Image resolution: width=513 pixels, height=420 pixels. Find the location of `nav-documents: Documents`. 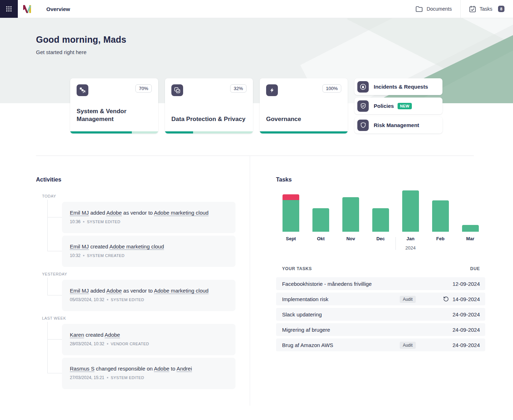

nav-documents: Documents is located at coordinates (434, 9).